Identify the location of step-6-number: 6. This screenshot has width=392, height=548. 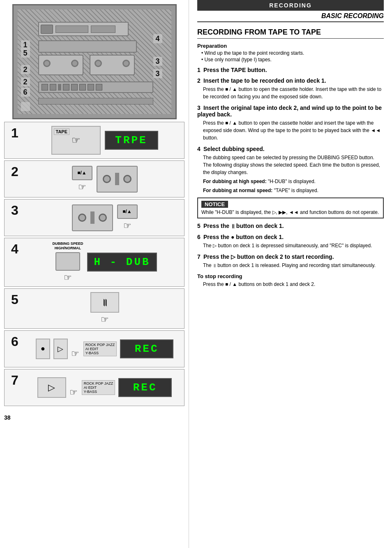
(15, 340).